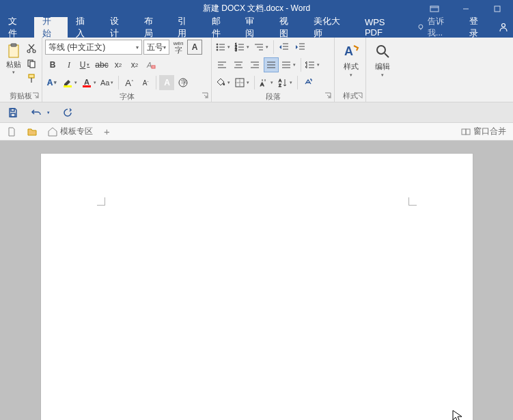 Image resolution: width=513 pixels, height=420 pixels. I want to click on tab-insert: 插入, so click(85, 27).